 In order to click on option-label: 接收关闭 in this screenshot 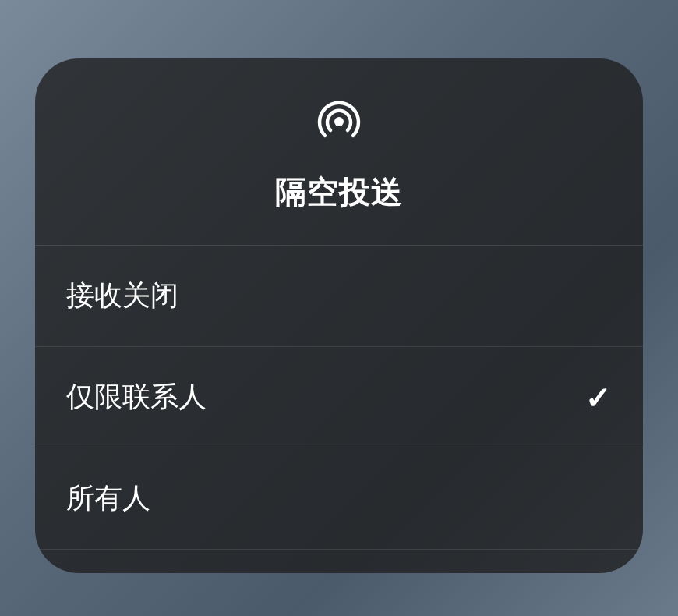, I will do `click(122, 296)`.